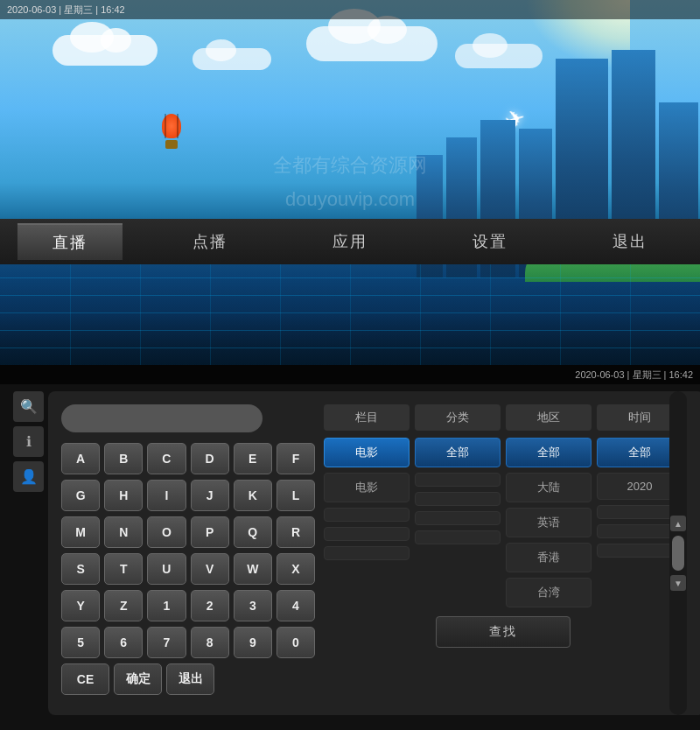 This screenshot has height=730, width=700. I want to click on hot-air-balloon, so click(172, 126).